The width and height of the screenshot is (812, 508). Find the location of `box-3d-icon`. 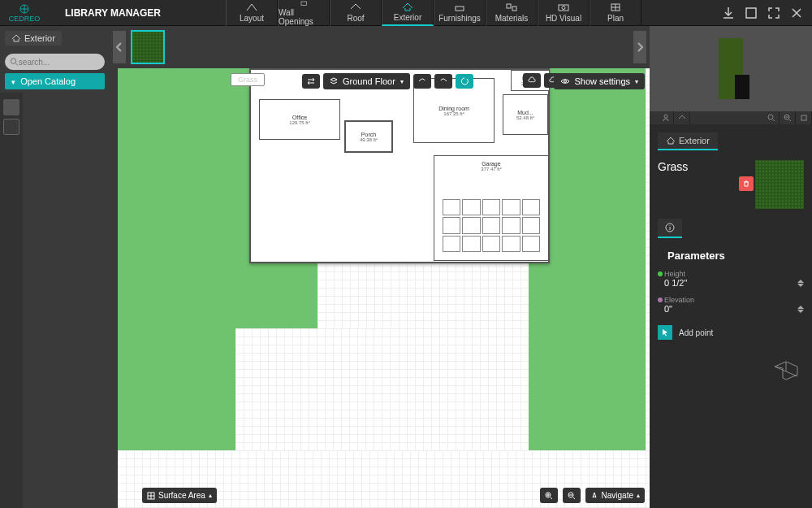

box-3d-icon is located at coordinates (786, 371).